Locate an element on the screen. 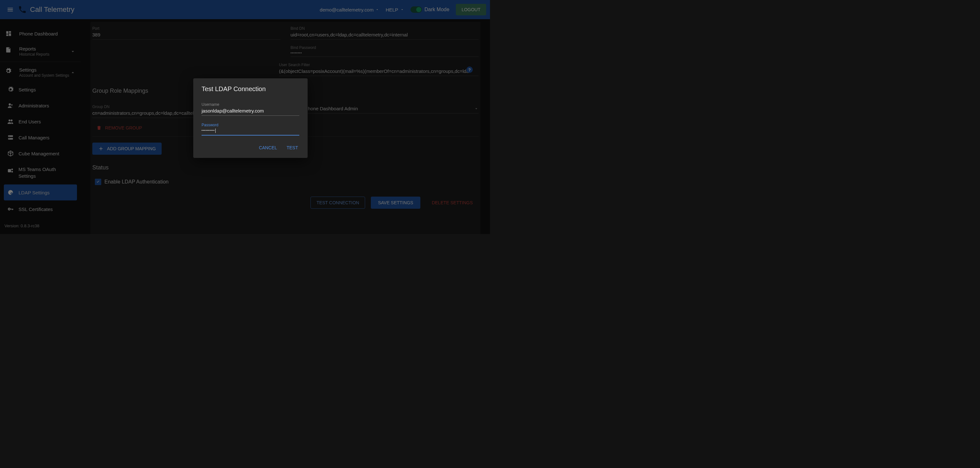 Image resolution: width=980 pixels, height=468 pixels. dialog-title: Test LDAP Connection is located at coordinates (250, 89).